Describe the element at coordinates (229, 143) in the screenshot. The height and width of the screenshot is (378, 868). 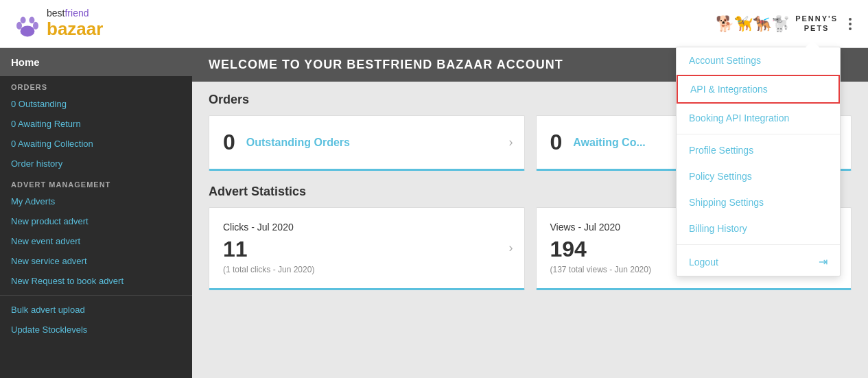
I see `outstanding-count: 0` at that location.